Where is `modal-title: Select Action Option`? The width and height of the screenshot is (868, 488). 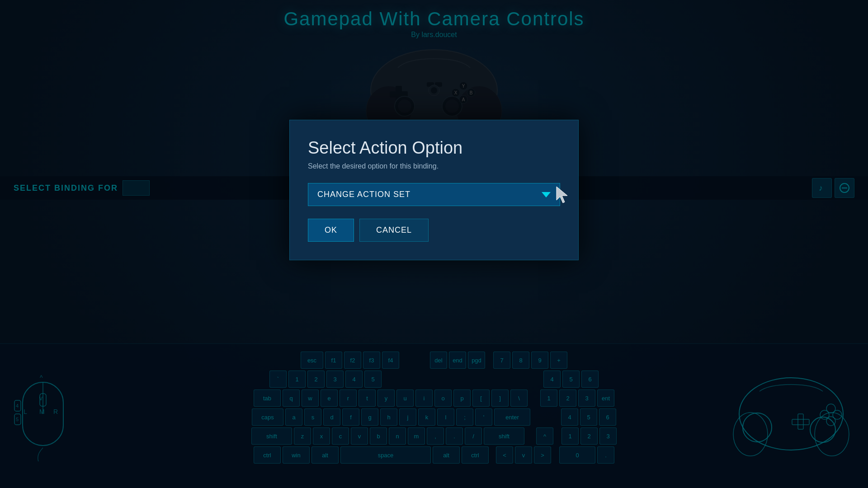
modal-title: Select Action Option is located at coordinates (434, 148).